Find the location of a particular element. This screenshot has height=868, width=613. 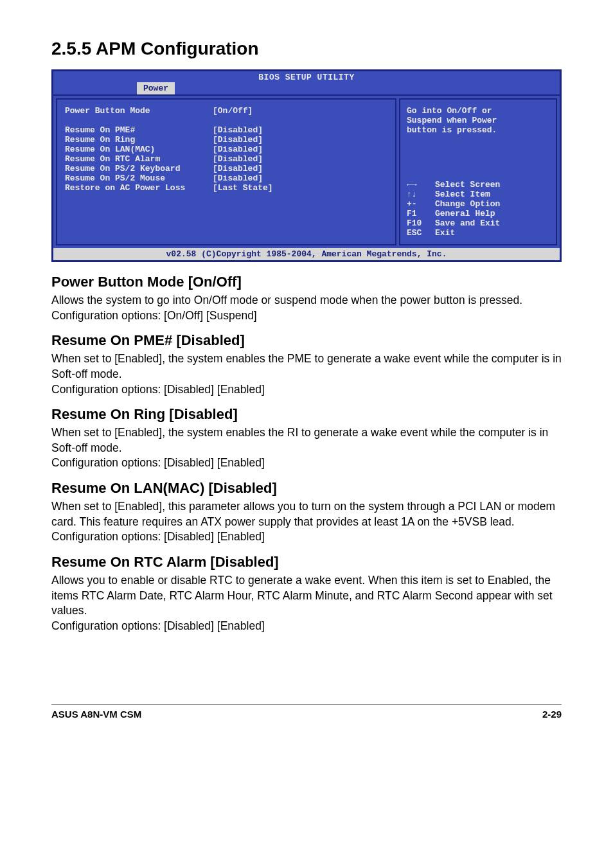

bios-body: Power Button Mode[On/Off] Resume On PME#… is located at coordinates (306, 171).